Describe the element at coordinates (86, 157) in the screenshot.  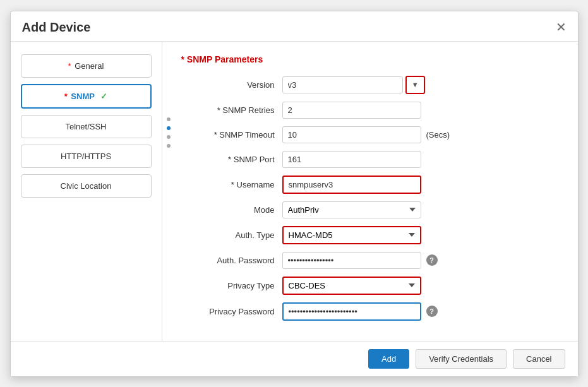
I see `sidebar-label-http-https: HTTP/HTTPS` at that location.